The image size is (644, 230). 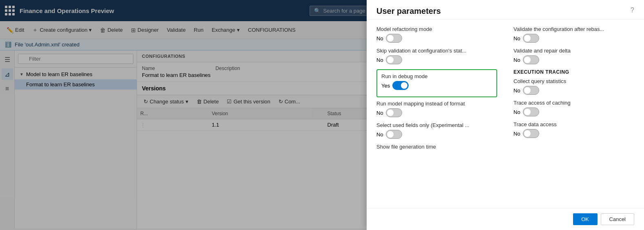 I want to click on run-debug-value: Yes, so click(x=386, y=85).